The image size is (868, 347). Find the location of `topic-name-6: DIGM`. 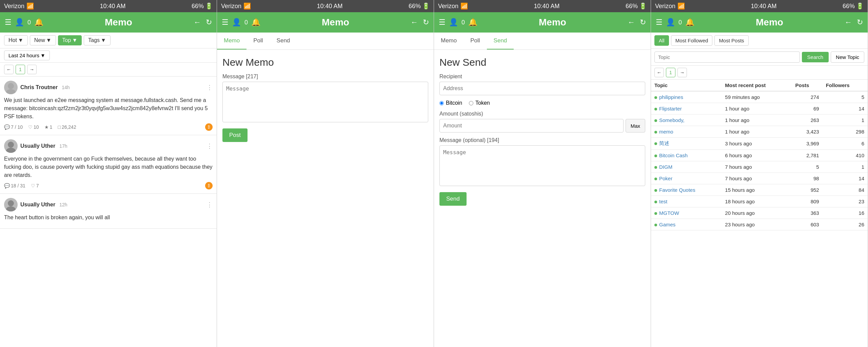

topic-name-6: DIGM is located at coordinates (666, 167).